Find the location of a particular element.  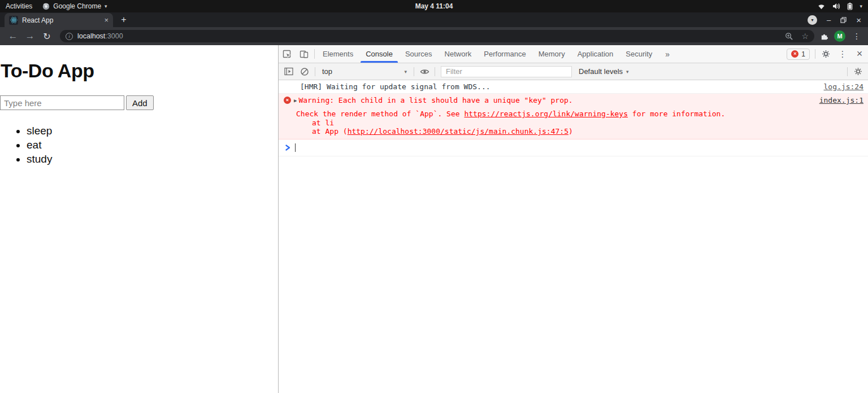

tray-caret-icon: ▾ is located at coordinates (861, 6).